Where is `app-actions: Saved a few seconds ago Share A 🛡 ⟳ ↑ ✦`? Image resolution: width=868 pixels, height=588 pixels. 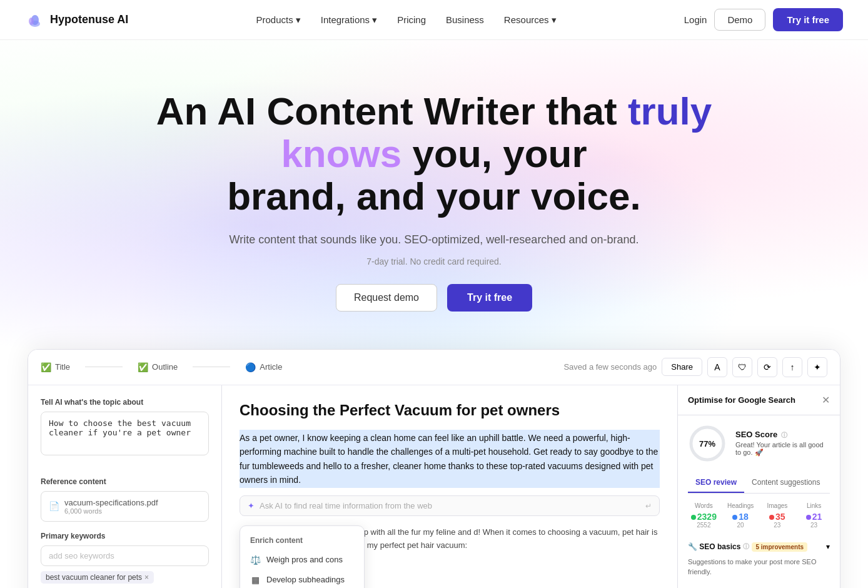
app-actions: Saved a few seconds ago Share A 🛡 ⟳ ↑ ✦ is located at coordinates (695, 367).